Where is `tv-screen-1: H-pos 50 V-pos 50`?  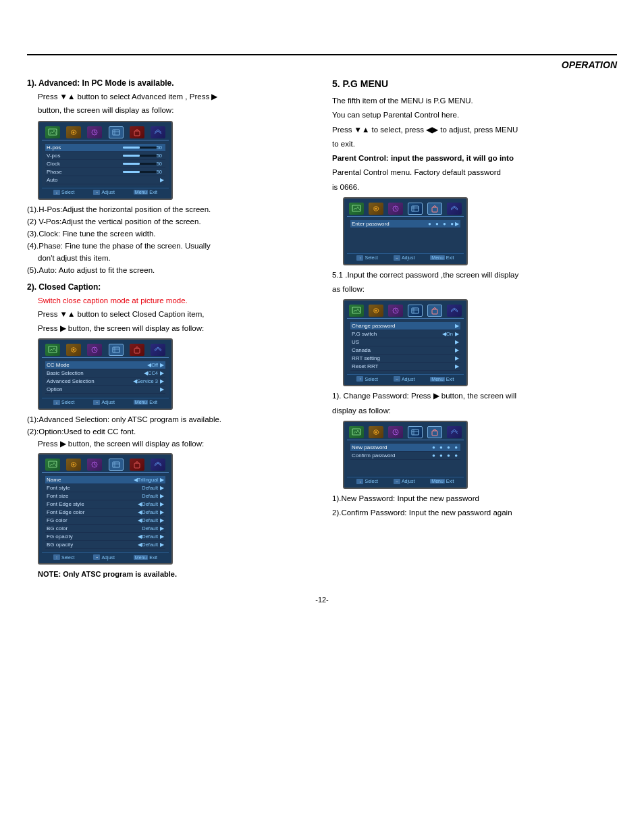 tv-screen-1: H-pos 50 V-pos 50 is located at coordinates (105, 161).